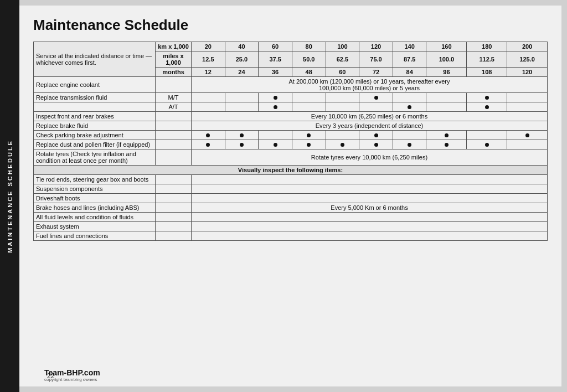 The width and height of the screenshot is (567, 392). Describe the element at coordinates (291, 171) in the screenshot. I see `visual-inspect-header-row: Visually inspect the following items:` at that location.